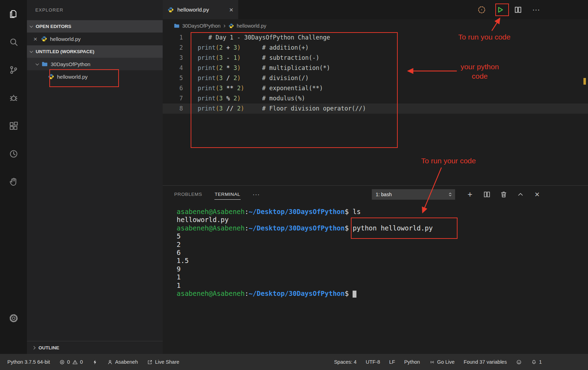 The width and height of the screenshot is (588, 370). What do you see at coordinates (392, 362) in the screenshot?
I see `eol-label: LF` at bounding box center [392, 362].